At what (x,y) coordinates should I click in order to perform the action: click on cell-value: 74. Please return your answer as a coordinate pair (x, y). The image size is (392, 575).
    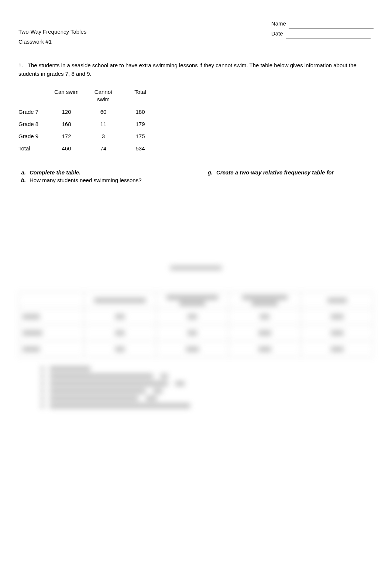
    Looking at the image, I should click on (103, 149).